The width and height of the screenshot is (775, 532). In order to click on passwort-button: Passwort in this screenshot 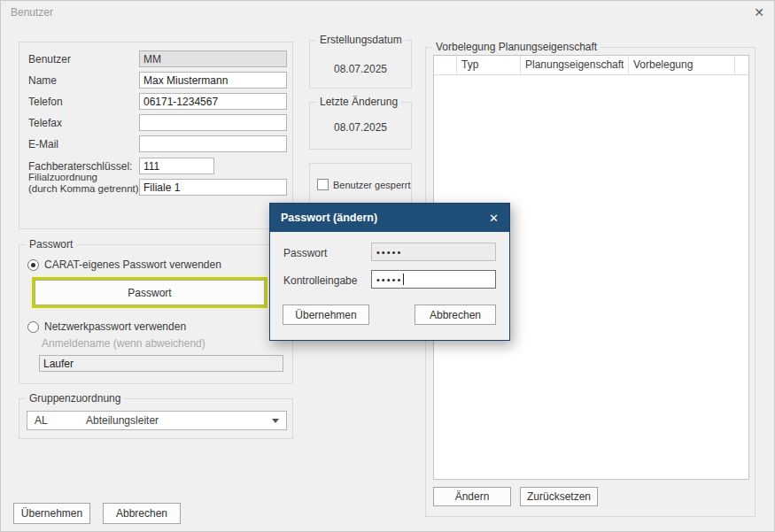, I will do `click(150, 292)`.